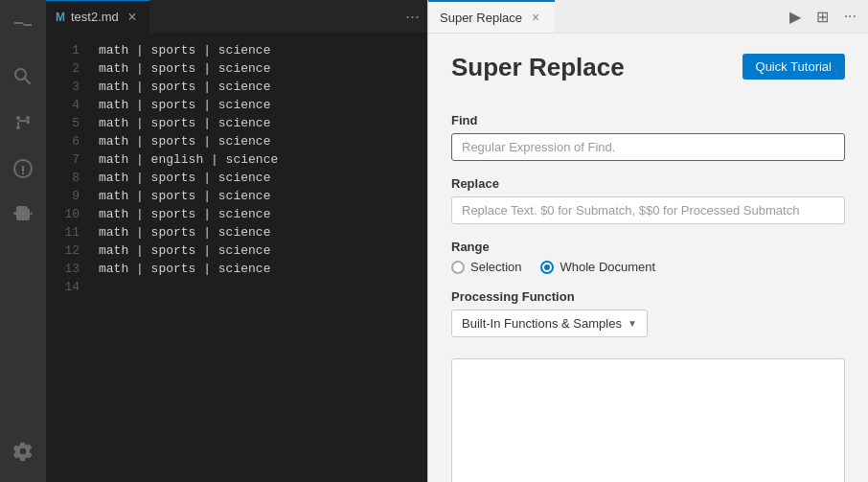  What do you see at coordinates (63, 195) in the screenshot?
I see `line-num-9: 9` at bounding box center [63, 195].